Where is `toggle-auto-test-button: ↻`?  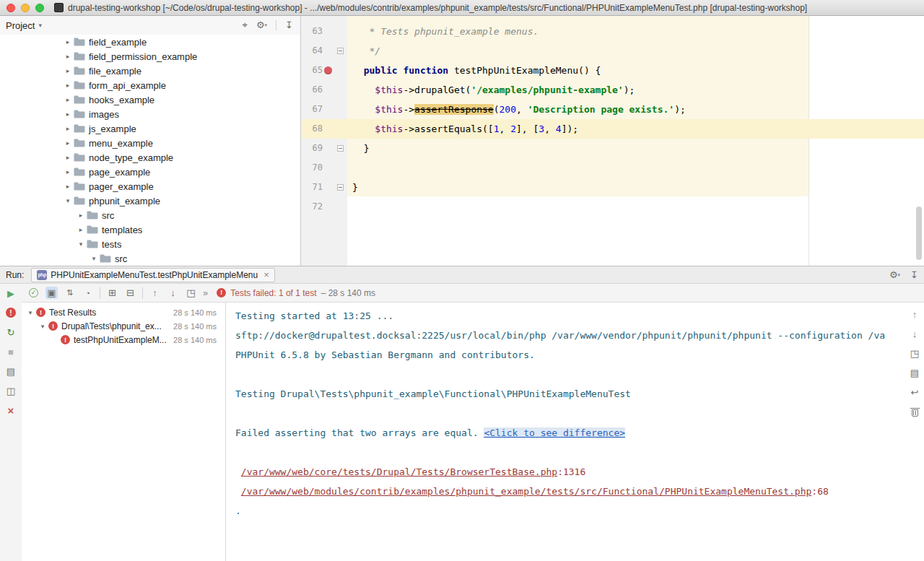
toggle-auto-test-button: ↻ is located at coordinates (11, 332).